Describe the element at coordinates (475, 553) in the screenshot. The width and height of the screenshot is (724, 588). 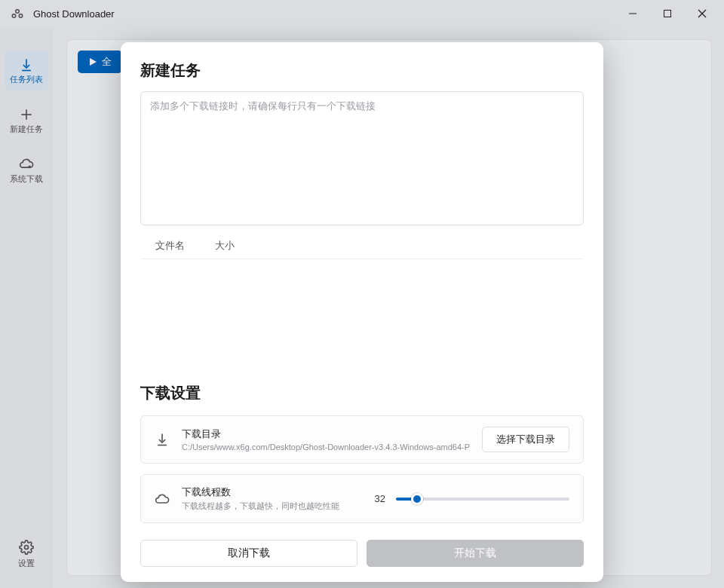
I see `start-download-button: 开始下载` at that location.